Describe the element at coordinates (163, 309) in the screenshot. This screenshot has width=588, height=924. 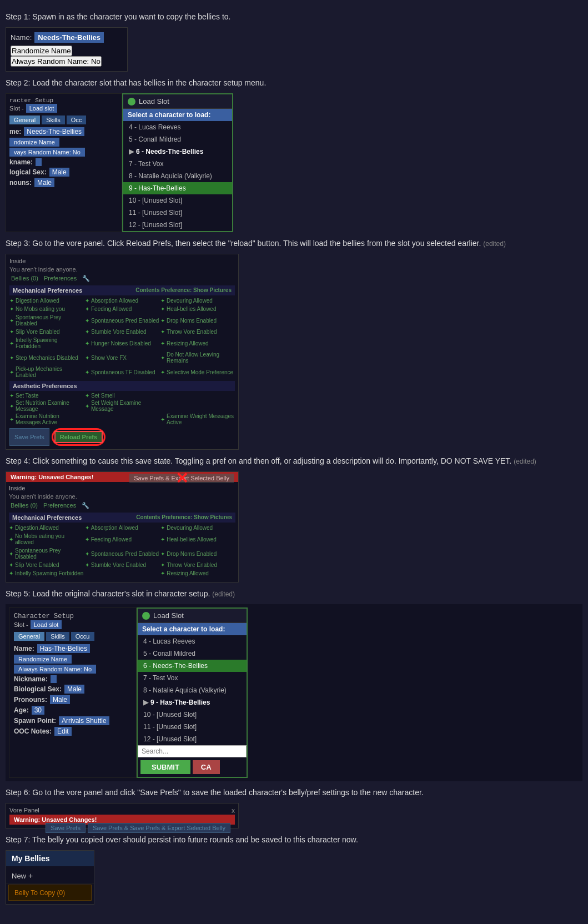
I see `pref-icon-6: ✦` at that location.